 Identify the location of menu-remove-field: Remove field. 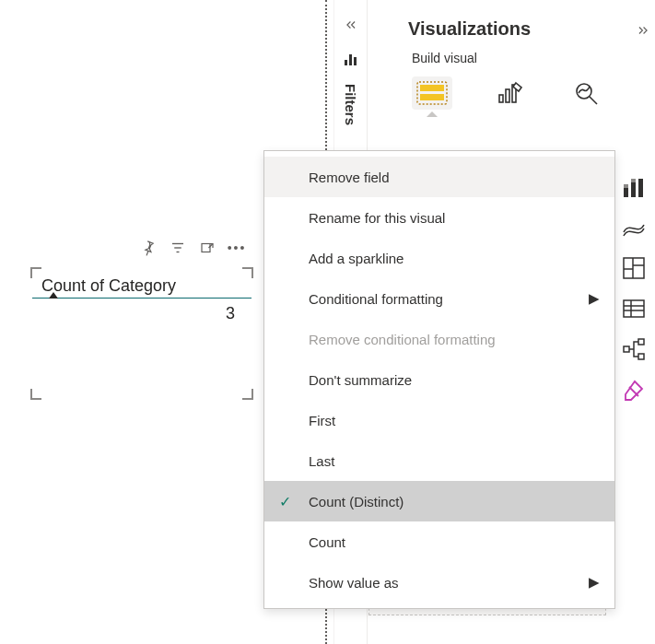
(439, 177).